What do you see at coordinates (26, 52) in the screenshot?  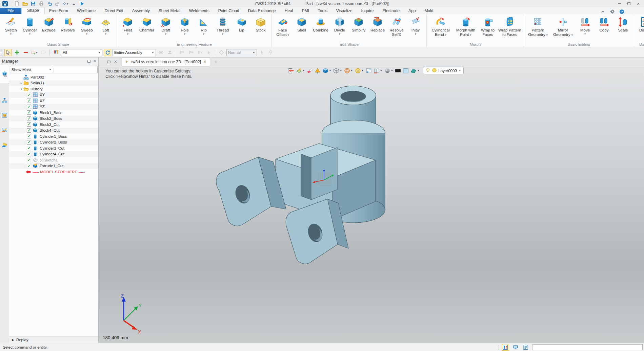 I see `remove-pick-icon` at bounding box center [26, 52].